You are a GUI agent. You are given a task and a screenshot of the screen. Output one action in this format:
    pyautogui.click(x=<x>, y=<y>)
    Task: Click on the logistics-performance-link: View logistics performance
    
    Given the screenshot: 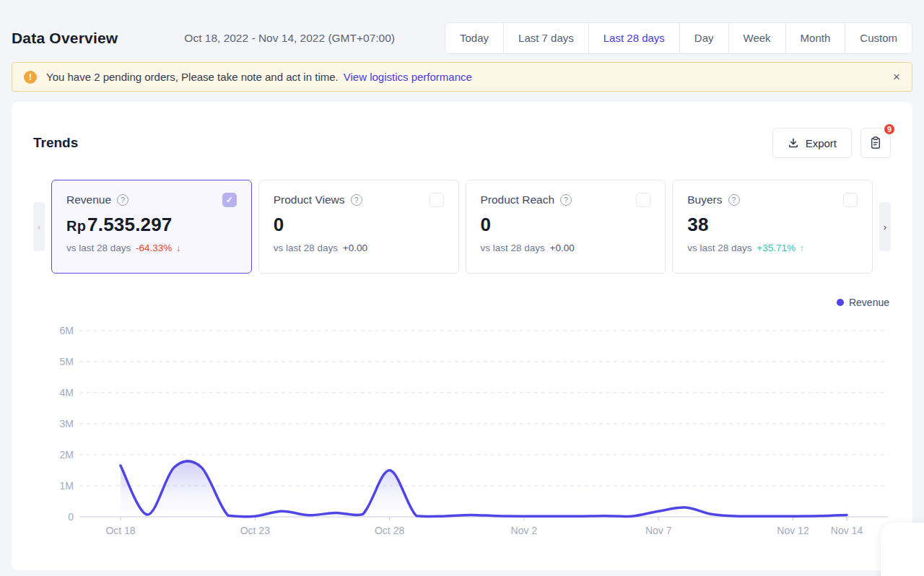 What is the action you would take?
    pyautogui.click(x=408, y=77)
    